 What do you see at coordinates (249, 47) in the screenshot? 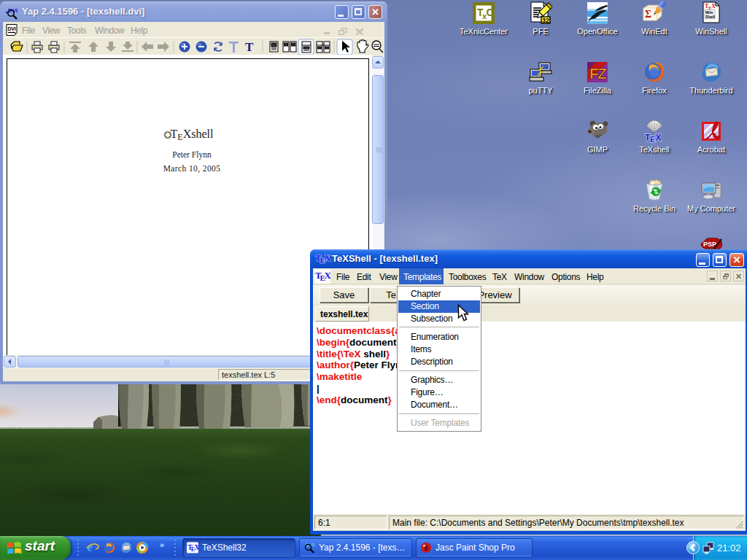
I see `svg-text: T` at bounding box center [249, 47].